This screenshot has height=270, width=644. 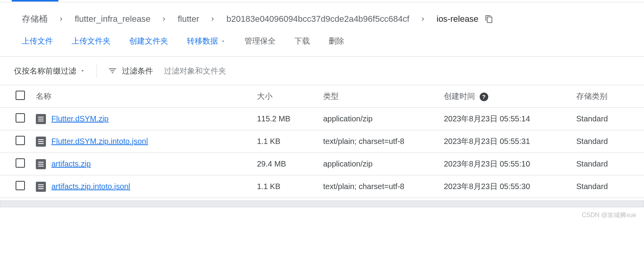 I want to click on table-row: artifacts.zip.intoto.jsonl1.1 KBtext/pla…, so click(x=322, y=187).